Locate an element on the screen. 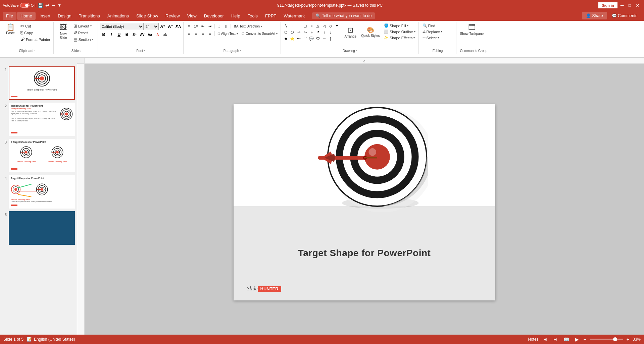 The image size is (644, 344). shape-more-down: ▼ is located at coordinates (337, 26).